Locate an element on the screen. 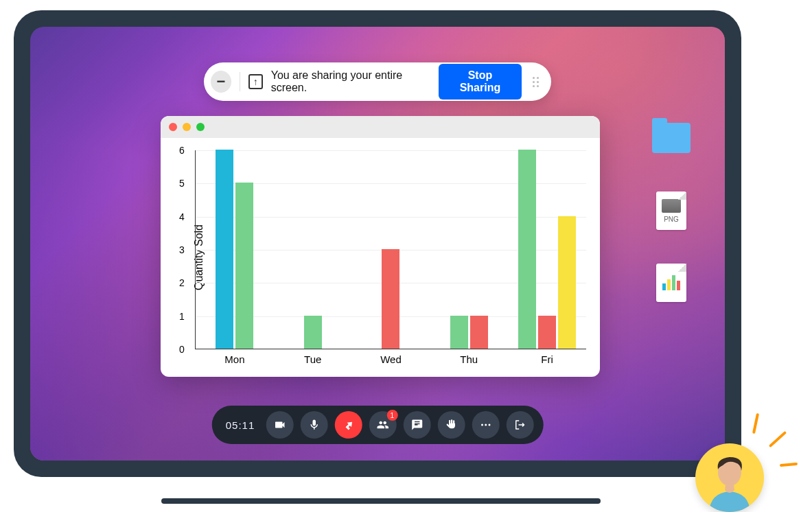 This screenshot has height=512, width=812. y-tick-label: 0 is located at coordinates (182, 349).